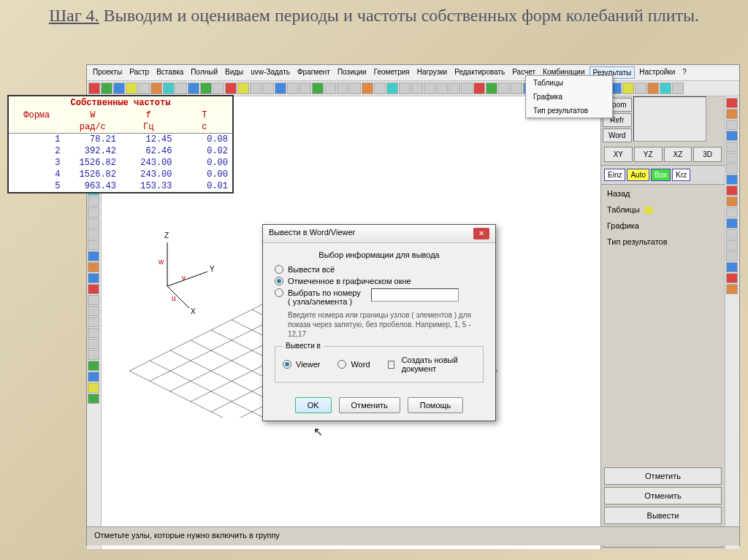  Describe the element at coordinates (663, 193) in the screenshot. I see `menu-back: Назад` at that location.